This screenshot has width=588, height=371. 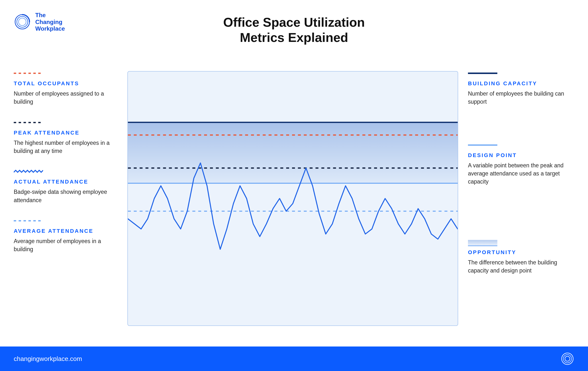 What do you see at coordinates (521, 84) in the screenshot?
I see `legend-label: BUILDING CAPACITY` at bounding box center [521, 84].